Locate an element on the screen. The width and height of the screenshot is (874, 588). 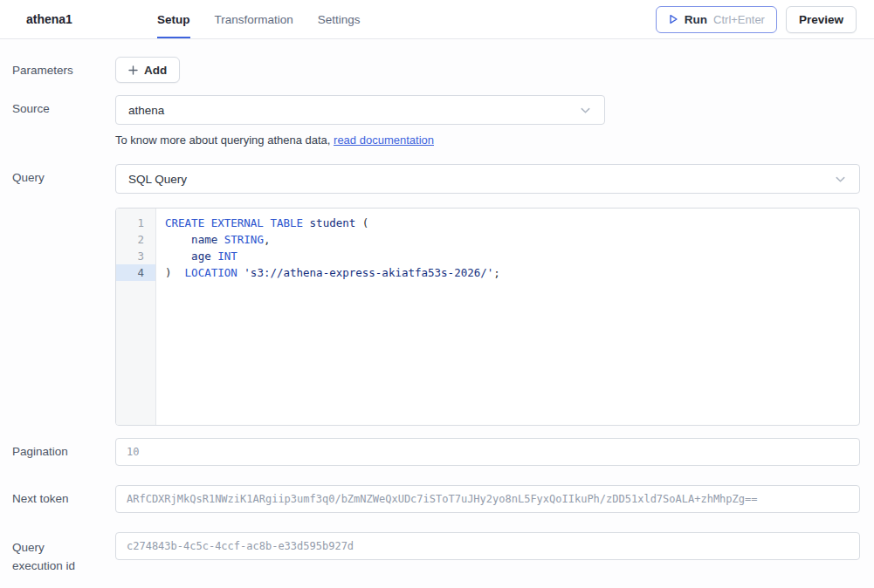
code-gutter: 1234 is located at coordinates (136, 317).